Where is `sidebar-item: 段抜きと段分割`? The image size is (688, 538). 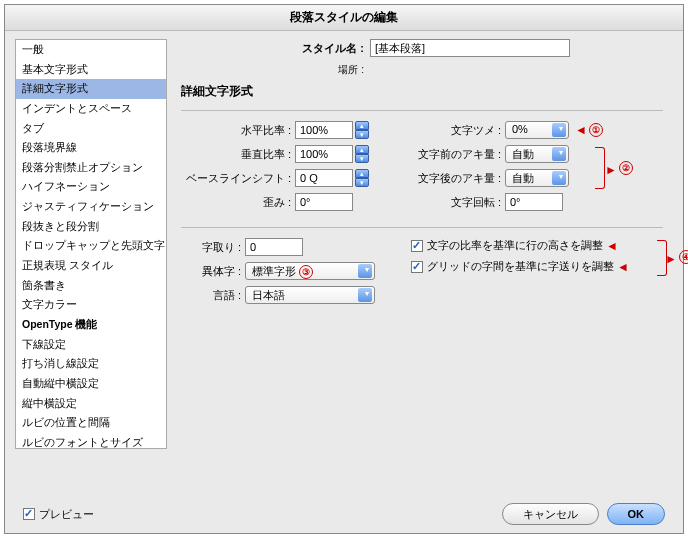
sidebar-item: 段抜きと段分割 is located at coordinates (91, 227).